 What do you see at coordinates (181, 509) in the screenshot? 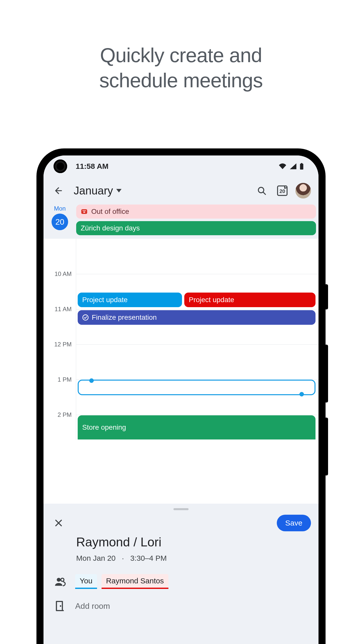
I see `sheet-drag-handle` at bounding box center [181, 509].